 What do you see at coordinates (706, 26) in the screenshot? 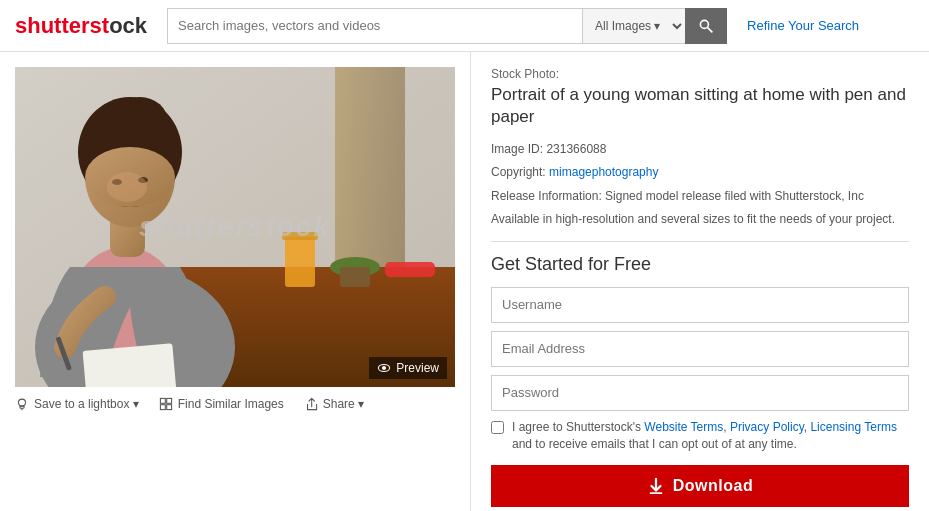
I see `search-button` at bounding box center [706, 26].